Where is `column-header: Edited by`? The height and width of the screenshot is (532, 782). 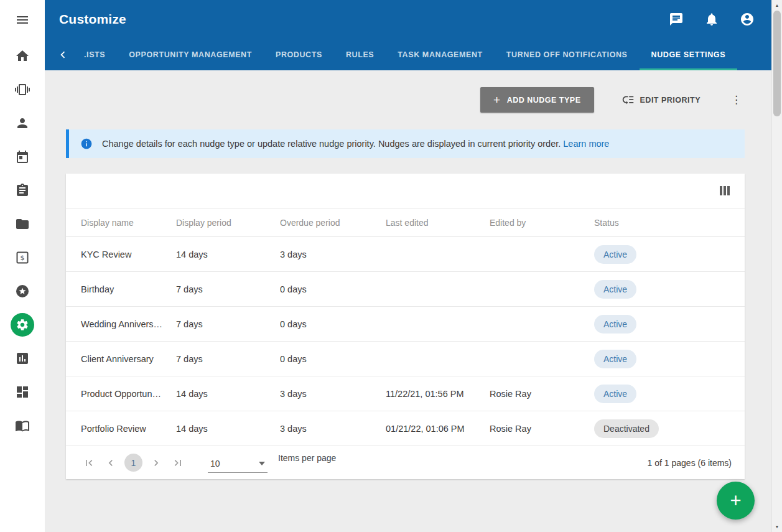 column-header: Edited by is located at coordinates (542, 223).